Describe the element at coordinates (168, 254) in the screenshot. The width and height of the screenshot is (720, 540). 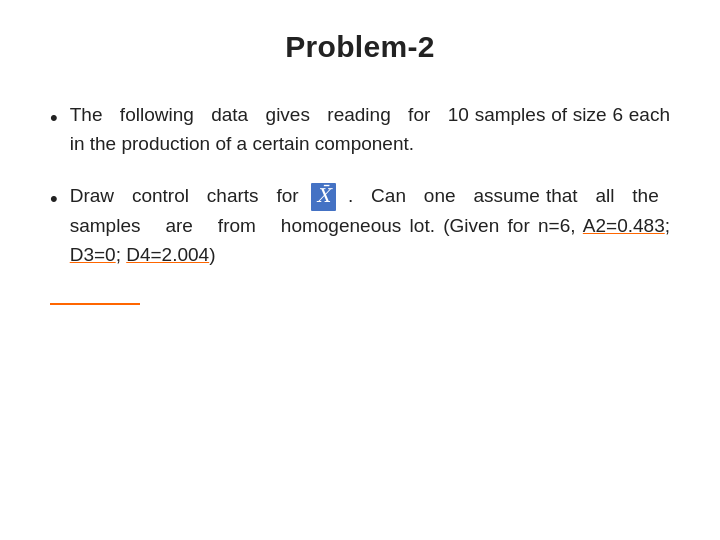
I see `formula-d4: D4=2.004` at that location.